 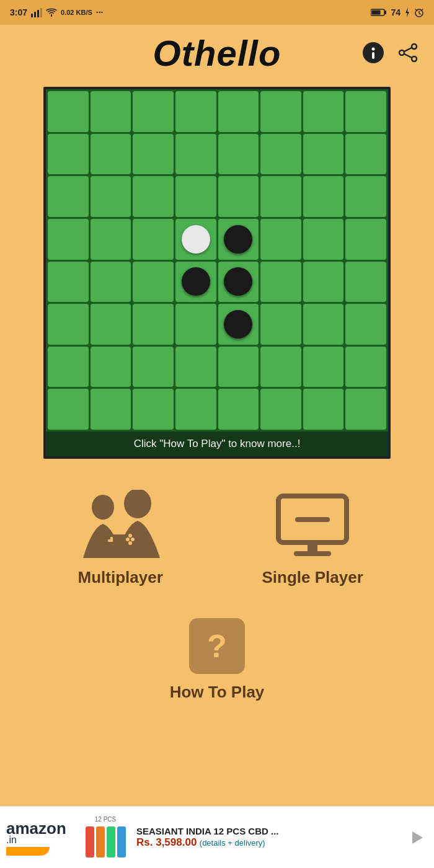 I want to click on share-icon, so click(x=408, y=53).